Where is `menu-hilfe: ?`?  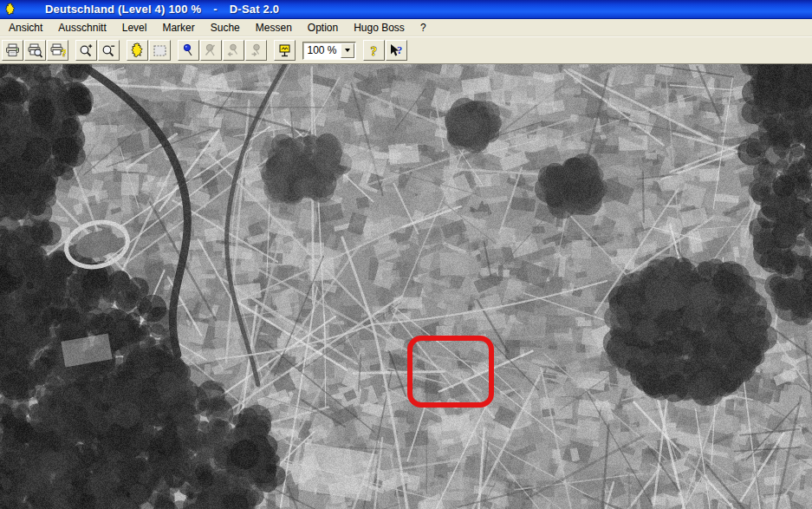
menu-hilfe: ? is located at coordinates (423, 28).